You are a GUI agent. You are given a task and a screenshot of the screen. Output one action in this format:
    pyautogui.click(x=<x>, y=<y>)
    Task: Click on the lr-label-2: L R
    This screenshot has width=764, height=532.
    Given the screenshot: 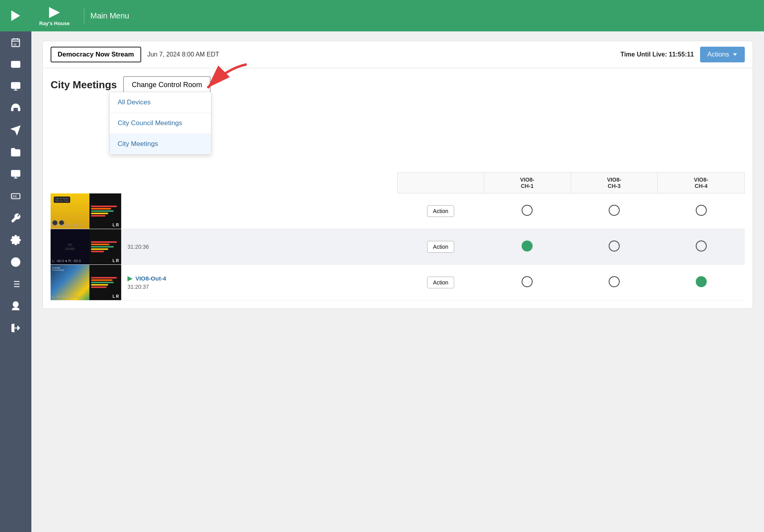 What is the action you would take?
    pyautogui.click(x=116, y=261)
    